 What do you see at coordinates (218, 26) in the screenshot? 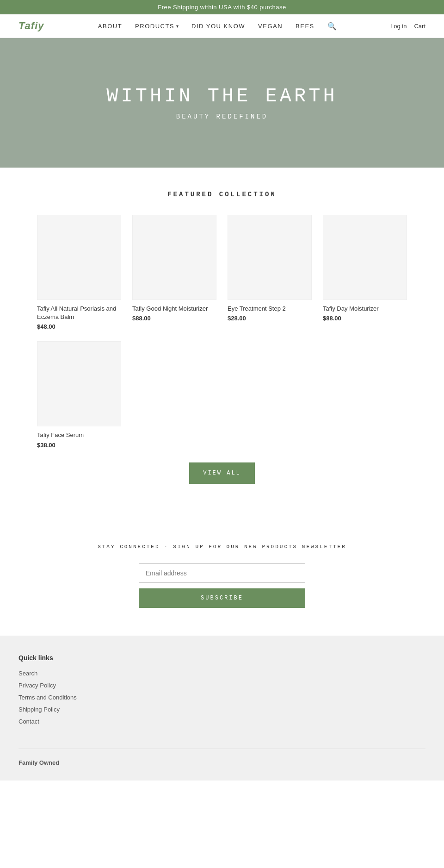
I see `nav-did-you-know: DID YOU KNOW` at bounding box center [218, 26].